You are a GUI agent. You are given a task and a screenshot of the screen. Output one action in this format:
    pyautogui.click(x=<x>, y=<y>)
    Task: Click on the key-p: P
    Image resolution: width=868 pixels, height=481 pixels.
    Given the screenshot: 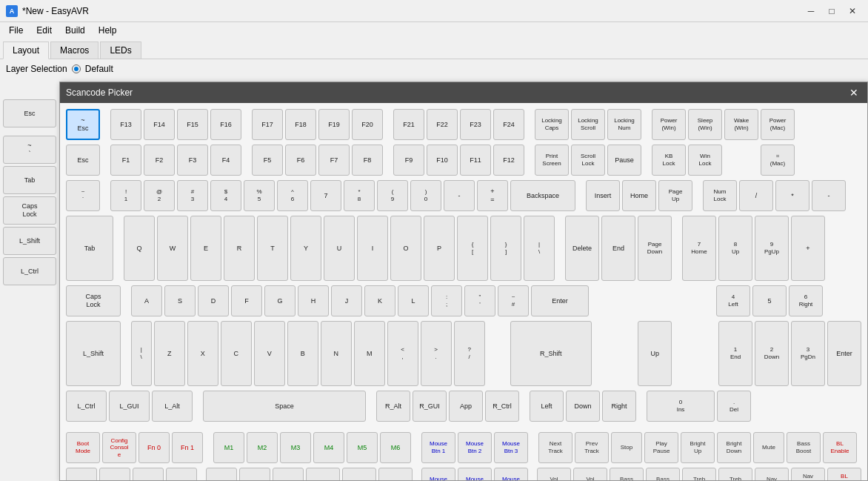 What is the action you would take?
    pyautogui.click(x=439, y=248)
    